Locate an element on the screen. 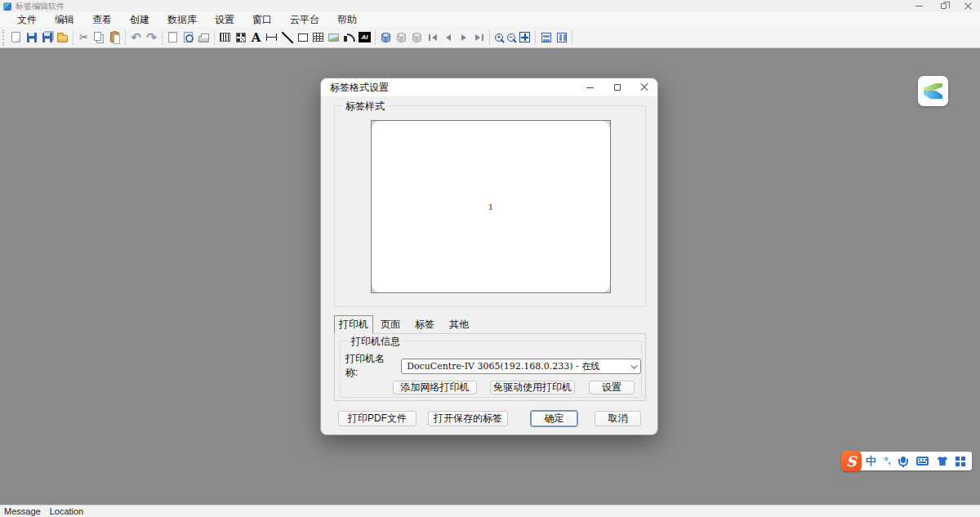  label-preview-number: 1 is located at coordinates (491, 207).